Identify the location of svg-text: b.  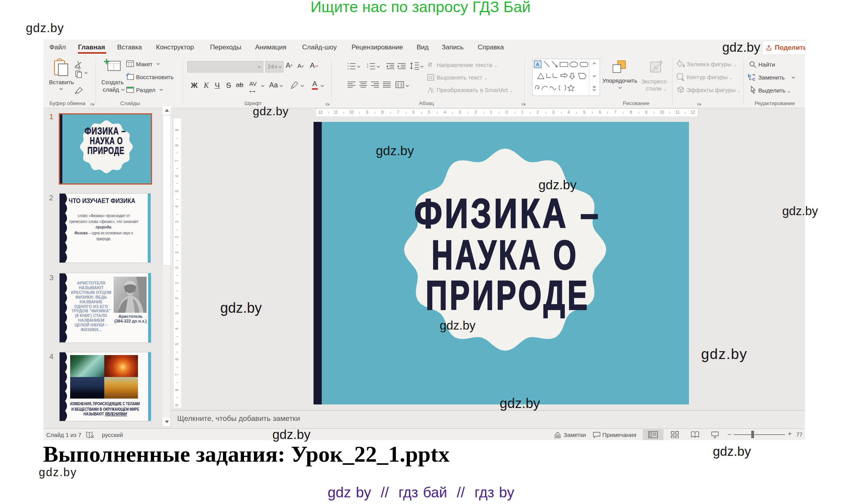
(749, 76).